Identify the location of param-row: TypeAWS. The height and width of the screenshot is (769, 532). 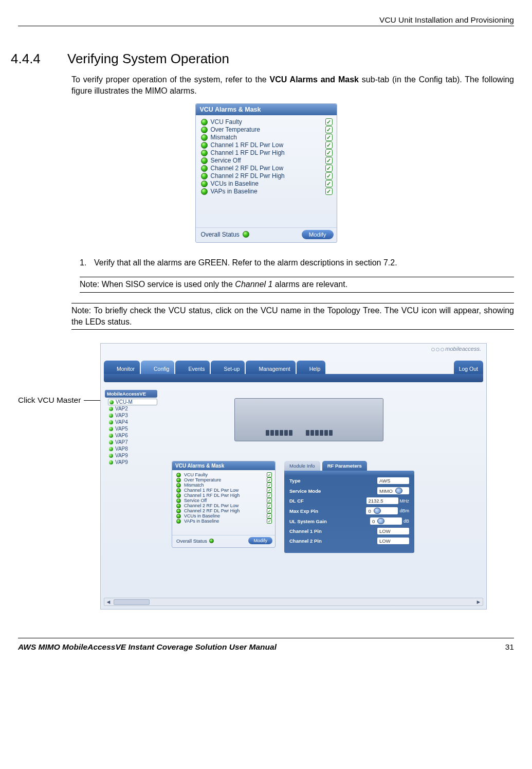
(350, 480).